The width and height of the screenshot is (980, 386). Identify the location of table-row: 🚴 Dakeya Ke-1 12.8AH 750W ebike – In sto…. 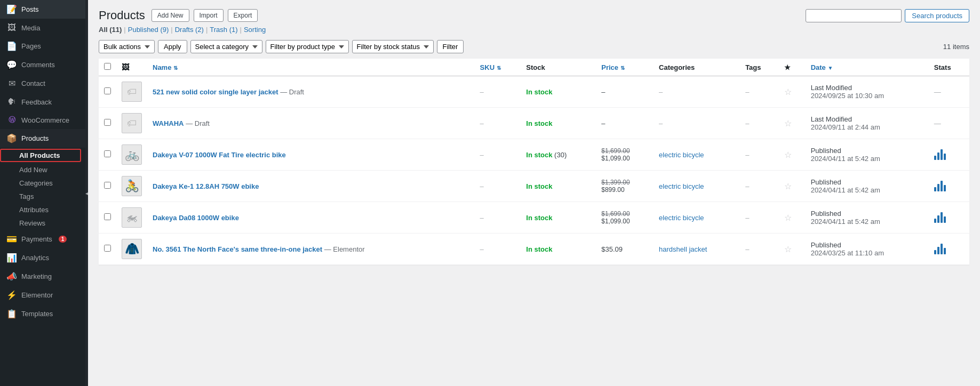
(534, 187).